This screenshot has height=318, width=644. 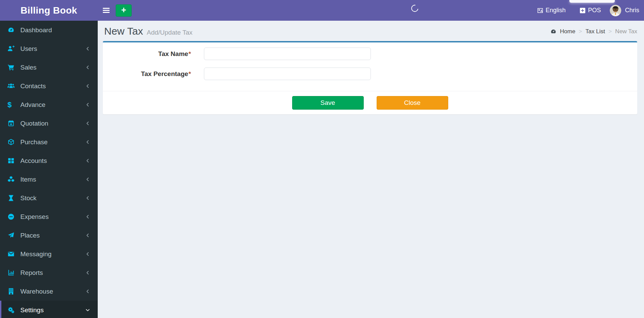 I want to click on cube-icon, so click(x=12, y=142).